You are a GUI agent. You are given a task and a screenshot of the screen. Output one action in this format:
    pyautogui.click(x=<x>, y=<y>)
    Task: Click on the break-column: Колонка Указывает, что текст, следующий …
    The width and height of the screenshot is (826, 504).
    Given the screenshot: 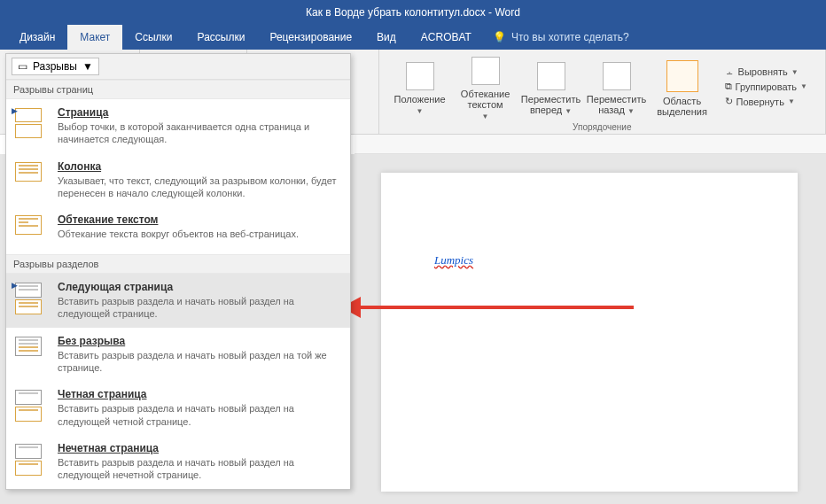 What is the action you would take?
    pyautogui.click(x=178, y=181)
    